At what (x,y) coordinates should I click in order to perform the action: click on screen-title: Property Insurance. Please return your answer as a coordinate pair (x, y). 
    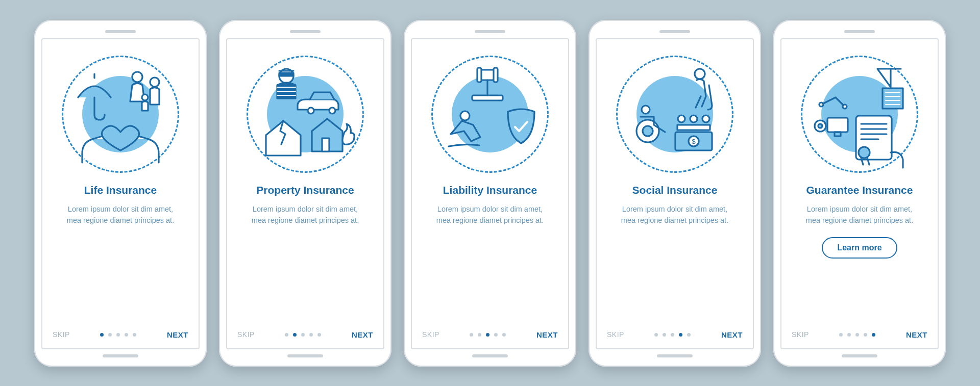
    Looking at the image, I should click on (305, 190).